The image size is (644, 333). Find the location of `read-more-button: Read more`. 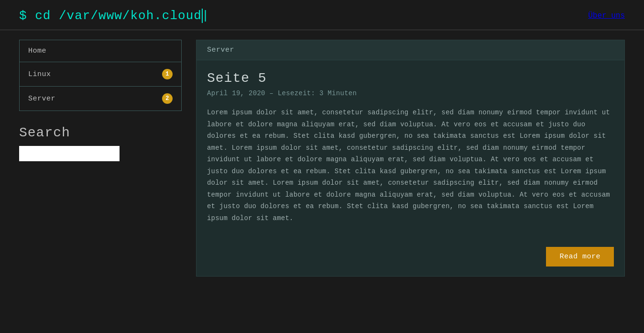

read-more-button: Read more is located at coordinates (580, 256).